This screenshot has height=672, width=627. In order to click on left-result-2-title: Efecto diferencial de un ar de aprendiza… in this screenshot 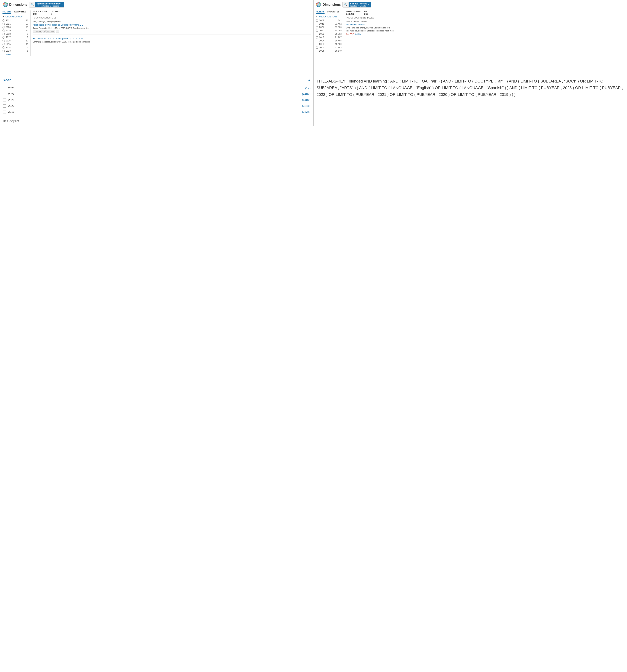, I will do `click(58, 39)`.